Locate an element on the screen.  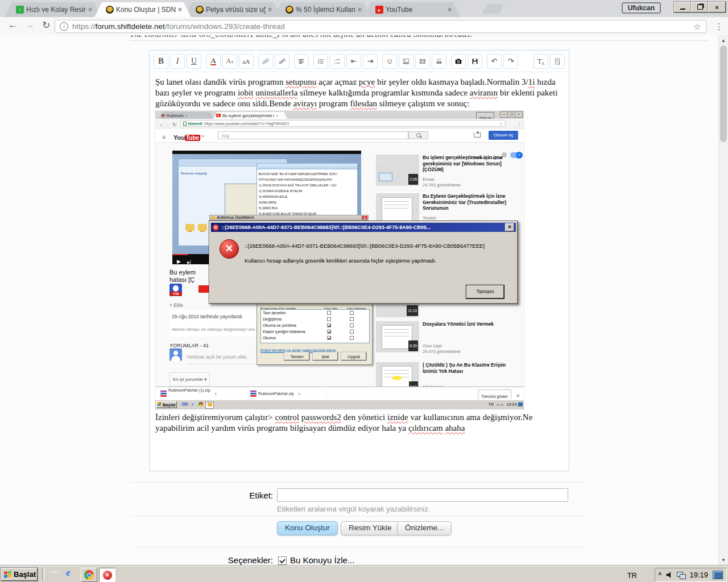
close-button: × is located at coordinates (717, 7).